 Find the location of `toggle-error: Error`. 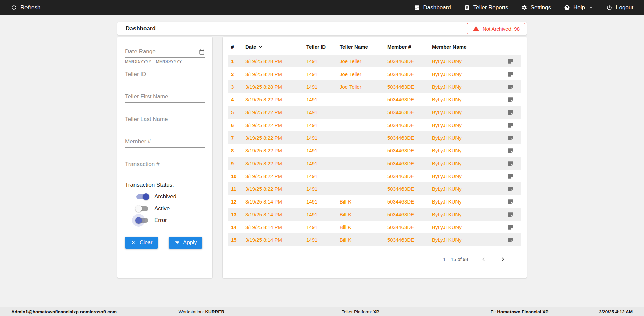

toggle-error: Error is located at coordinates (170, 220).